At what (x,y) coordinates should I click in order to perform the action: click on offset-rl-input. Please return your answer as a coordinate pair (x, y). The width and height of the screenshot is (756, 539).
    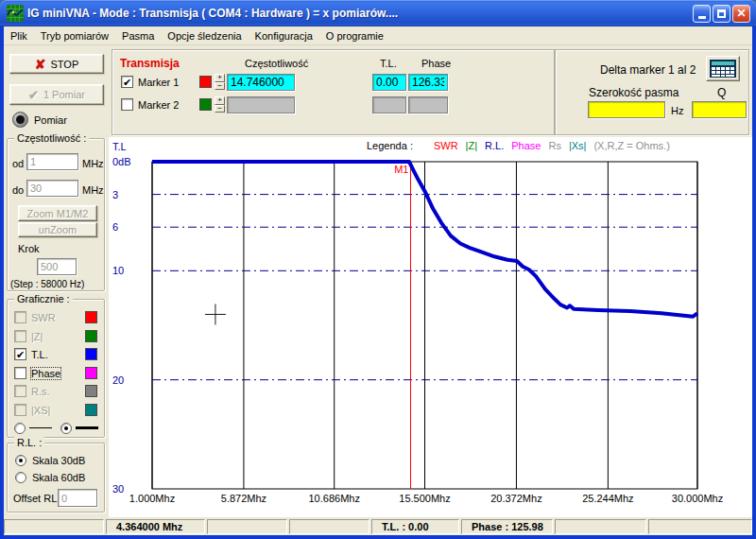
    Looking at the image, I should click on (77, 497).